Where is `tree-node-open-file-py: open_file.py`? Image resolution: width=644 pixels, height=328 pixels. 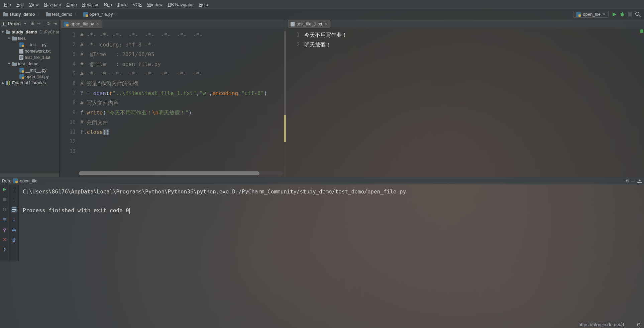
tree-node-open-file-py: open_file.py is located at coordinates (29, 76).